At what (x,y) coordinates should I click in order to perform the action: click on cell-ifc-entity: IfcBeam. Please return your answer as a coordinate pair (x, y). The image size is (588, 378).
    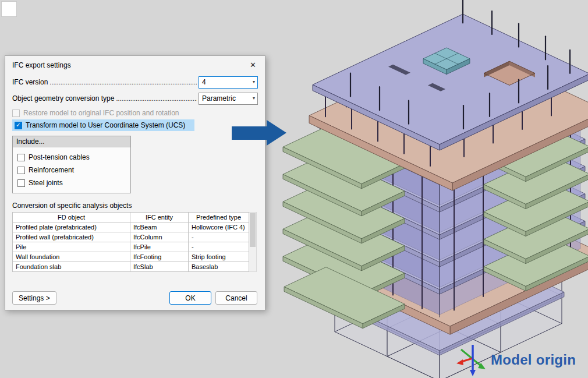
    Looking at the image, I should click on (160, 227).